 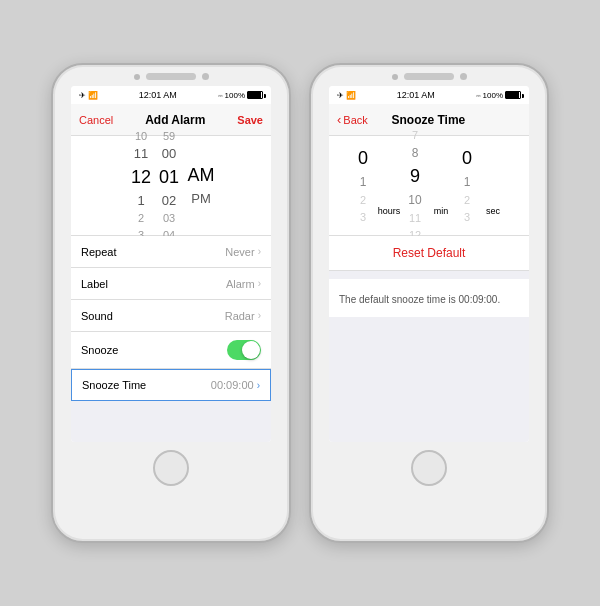 What do you see at coordinates (93, 96) in the screenshot?
I see `wifi-icon-1: 📶` at bounding box center [93, 96].